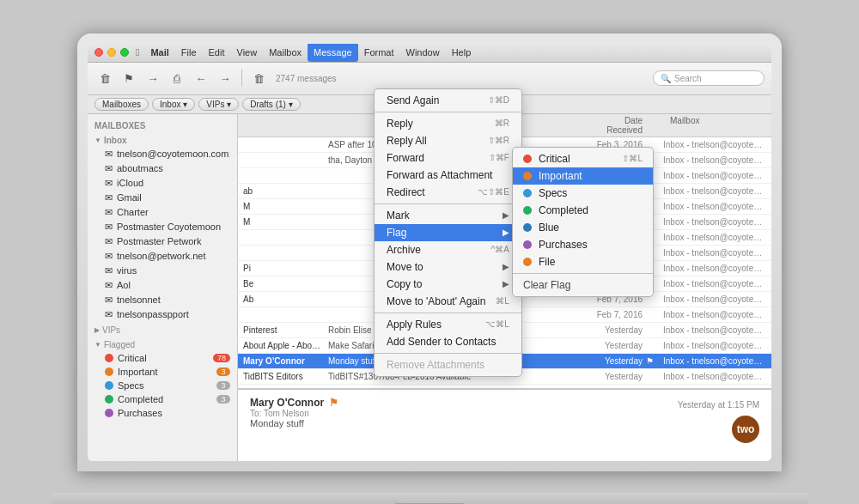  I want to click on menu-move-to: Move to ▶, so click(448, 267).